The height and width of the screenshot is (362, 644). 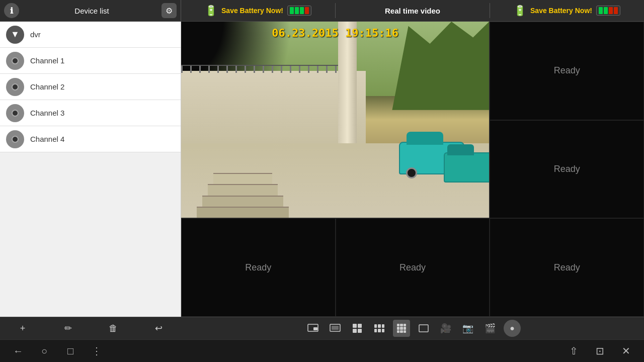 I want to click on fullscreen-icon, so click(x=335, y=328).